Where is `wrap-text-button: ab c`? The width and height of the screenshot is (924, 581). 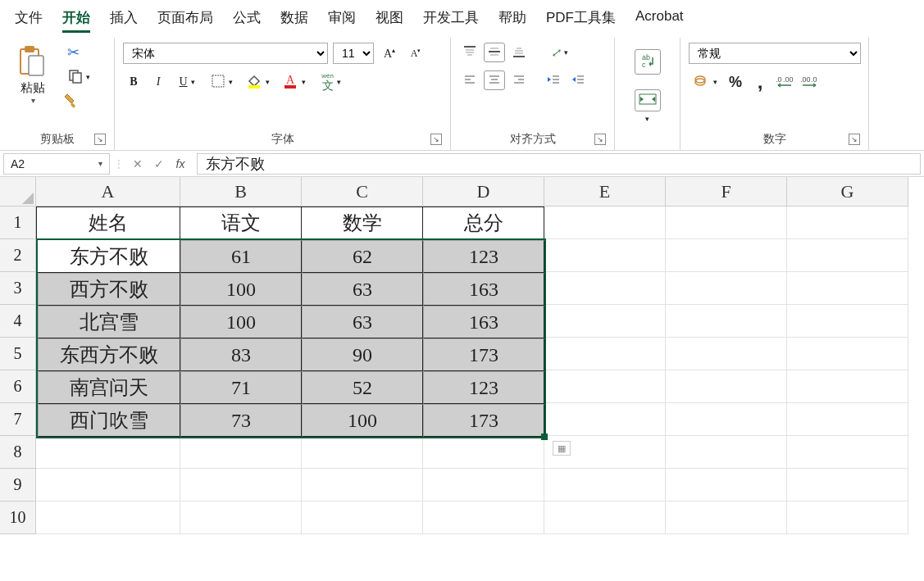 wrap-text-button: ab c is located at coordinates (648, 62).